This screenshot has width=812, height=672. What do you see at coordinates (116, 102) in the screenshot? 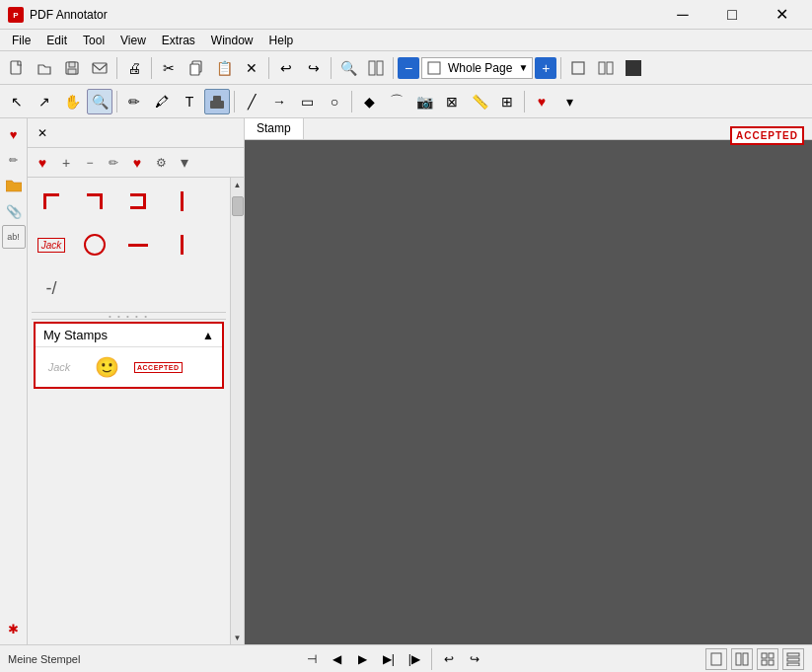
I see `sep-a1` at bounding box center [116, 102].